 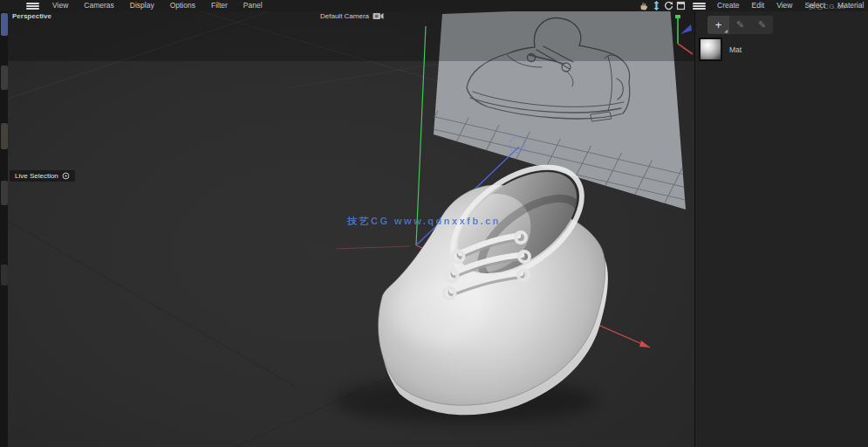 I want to click on rotate-orbit-icon, so click(x=668, y=5).